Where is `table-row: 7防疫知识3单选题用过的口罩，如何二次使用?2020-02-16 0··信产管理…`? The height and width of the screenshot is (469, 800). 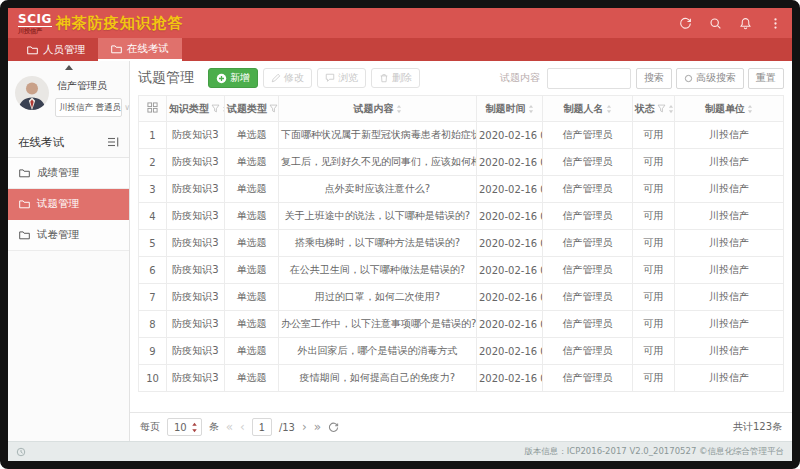
table-row: 7防疫知识3单选题用过的口罩，如何二次使用?2020-02-16 0··信产管理… is located at coordinates (462, 298).